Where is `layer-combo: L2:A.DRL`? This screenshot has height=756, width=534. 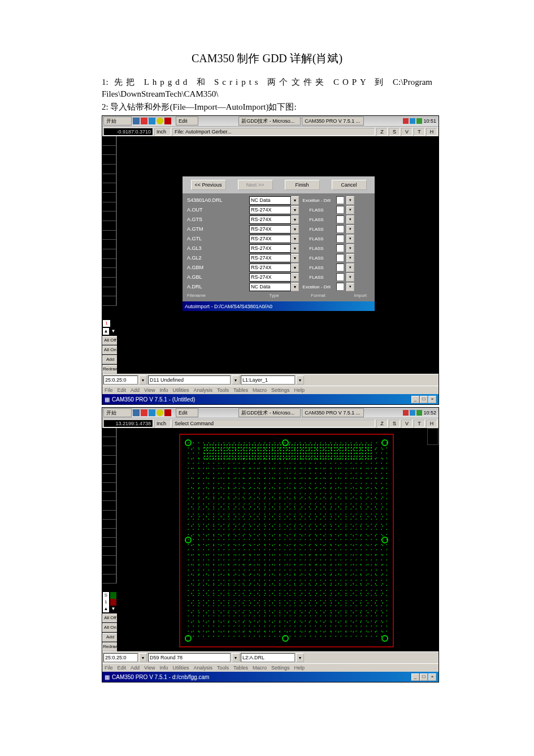 layer-combo: L2:A.DRL is located at coordinates (268, 658).